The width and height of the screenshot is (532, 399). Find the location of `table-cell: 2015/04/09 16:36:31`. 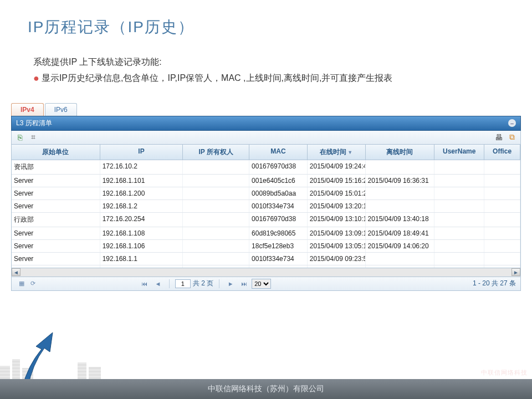

table-cell: 2015/04/09 16:36:31 is located at coordinates (400, 181).